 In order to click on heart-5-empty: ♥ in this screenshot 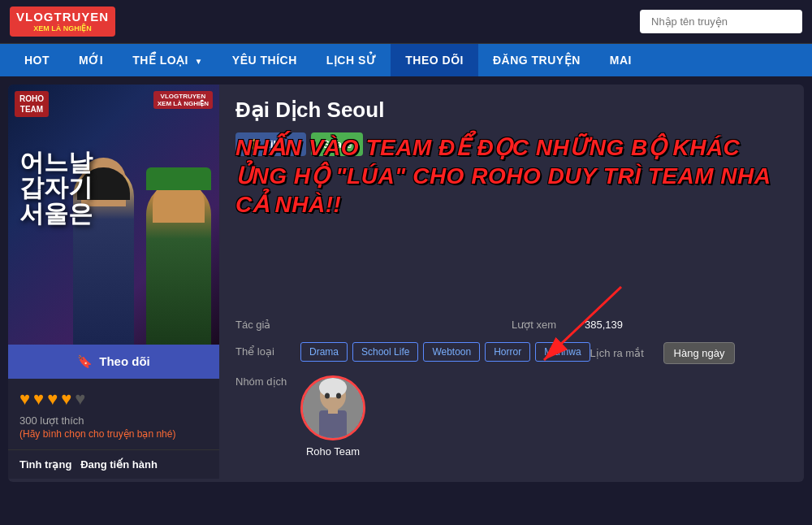, I will do `click(80, 399)`.